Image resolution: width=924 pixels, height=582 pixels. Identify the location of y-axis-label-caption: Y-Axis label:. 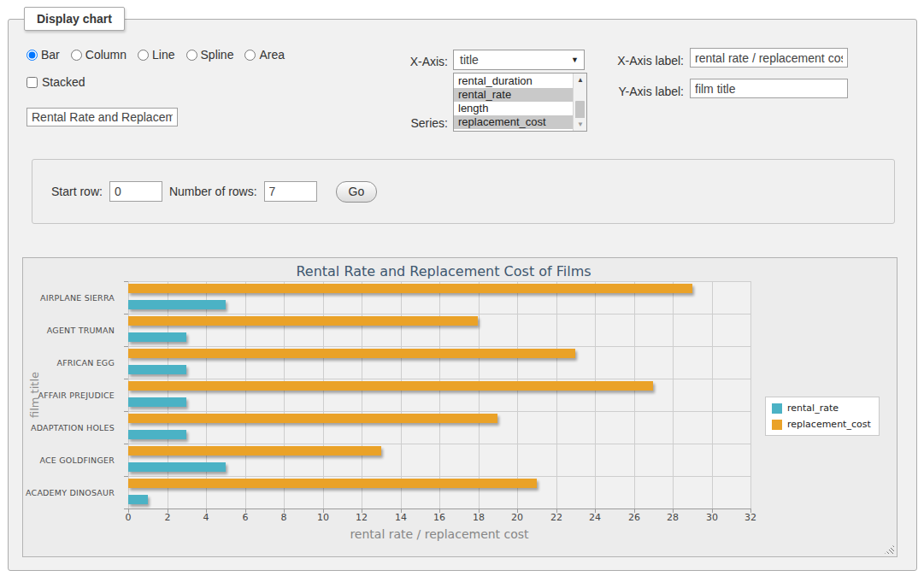
(645, 91).